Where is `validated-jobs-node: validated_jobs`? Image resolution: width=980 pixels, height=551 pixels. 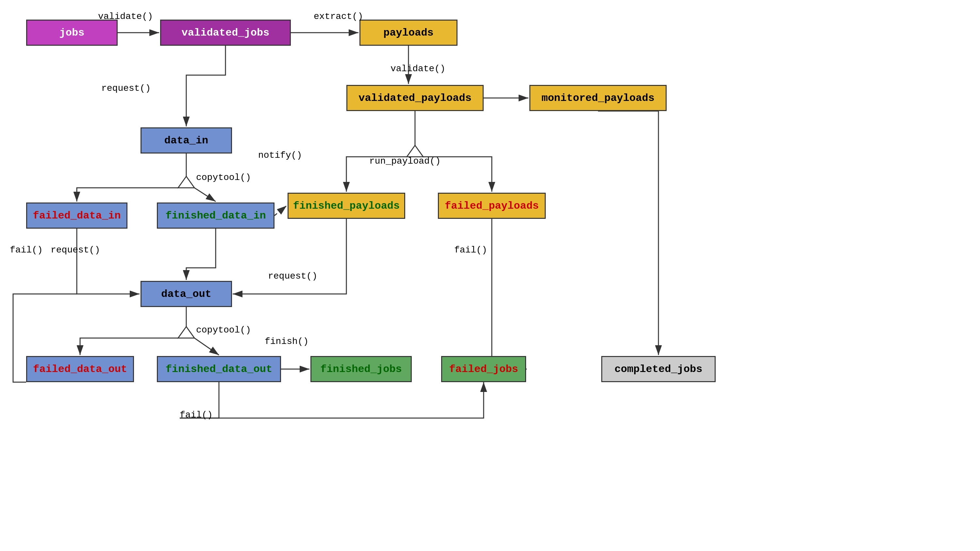
validated-jobs-node: validated_jobs is located at coordinates (225, 33).